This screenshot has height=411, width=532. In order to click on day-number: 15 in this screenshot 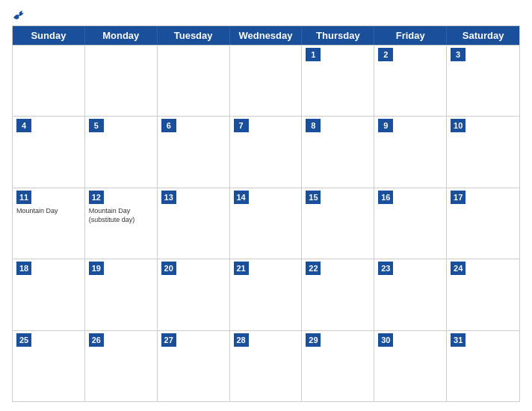, I will do `click(313, 197)`.